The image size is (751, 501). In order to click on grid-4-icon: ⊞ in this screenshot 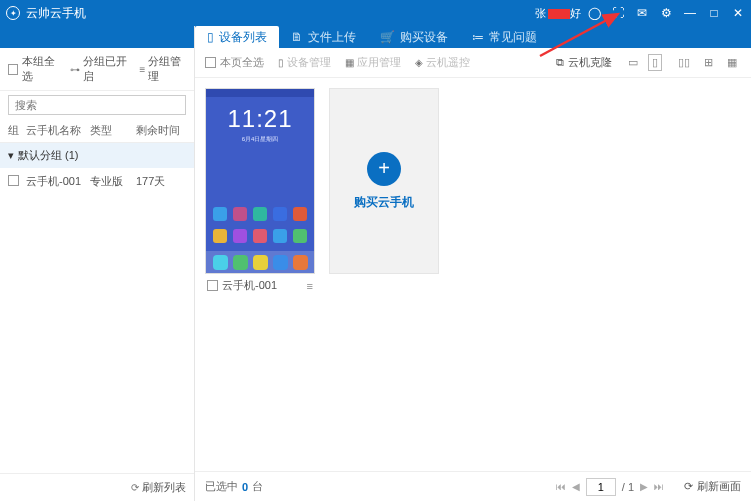, I will do `click(708, 62)`.